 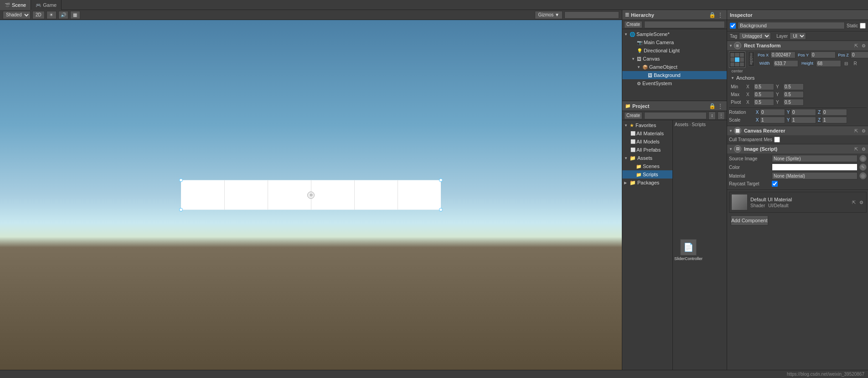 I want to click on scale-y-input, so click(x=803, y=120).